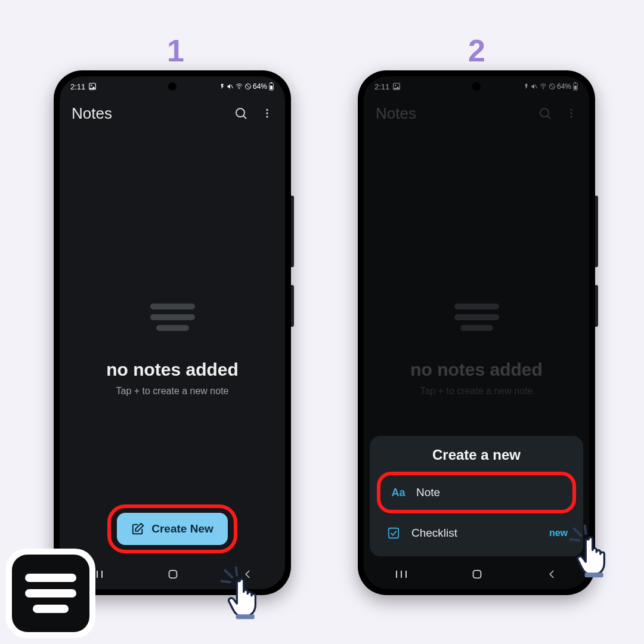  I want to click on compose-icon, so click(138, 529).